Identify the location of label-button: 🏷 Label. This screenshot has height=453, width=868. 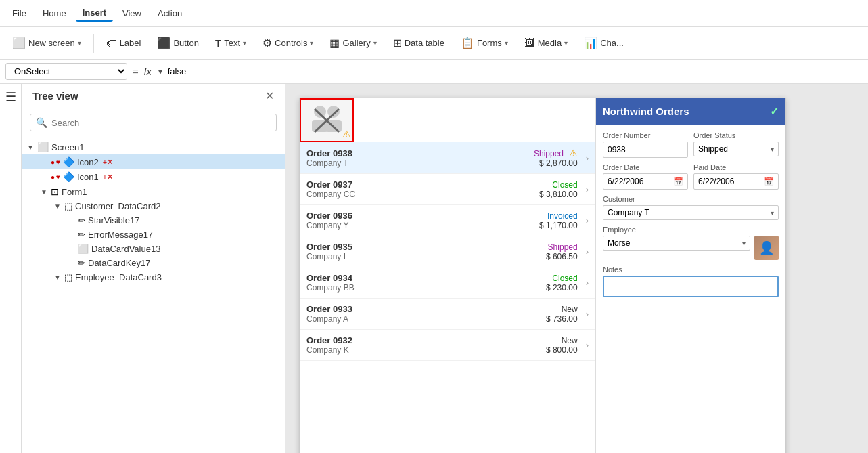
(124, 43).